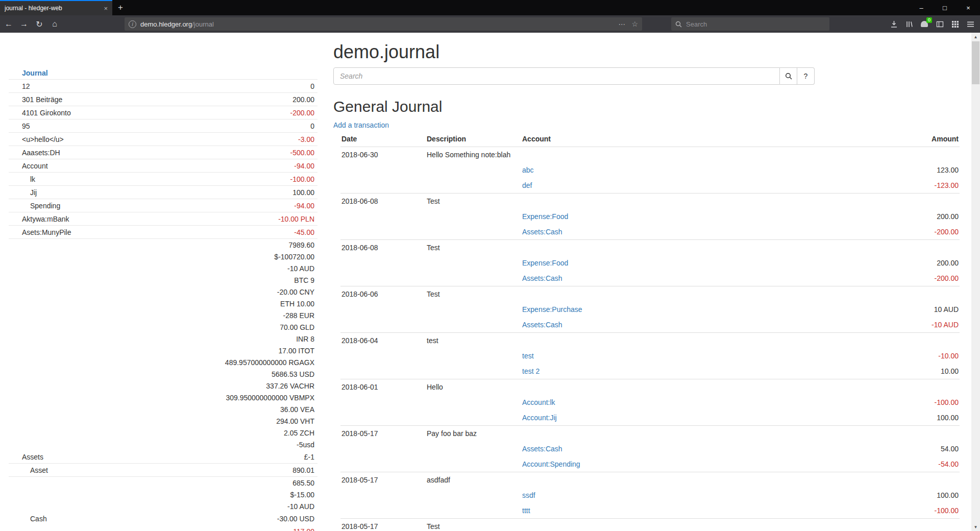 Image resolution: width=980 pixels, height=531 pixels. Describe the element at coordinates (24, 24) in the screenshot. I see `forward-icon: →` at that location.